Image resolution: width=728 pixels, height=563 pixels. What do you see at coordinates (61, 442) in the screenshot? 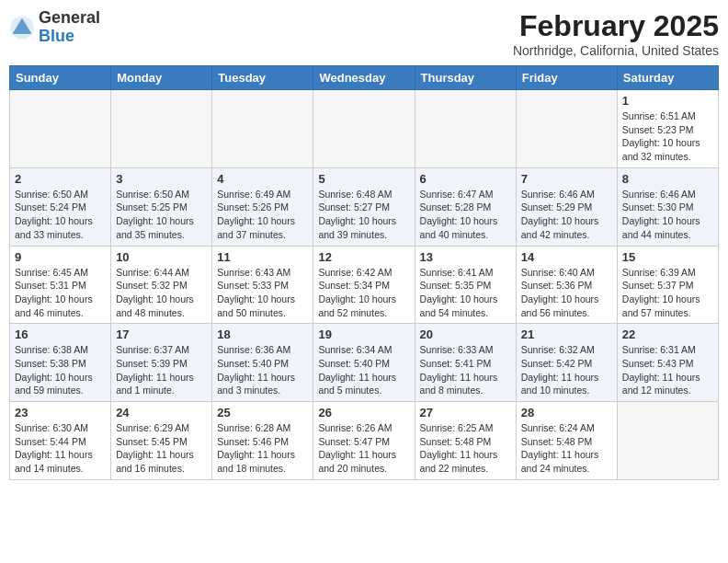
I see `calendar-cell: 23Sunrise: 6:30 AM Sunset: 5:44 PM Dayli…` at bounding box center [61, 442].